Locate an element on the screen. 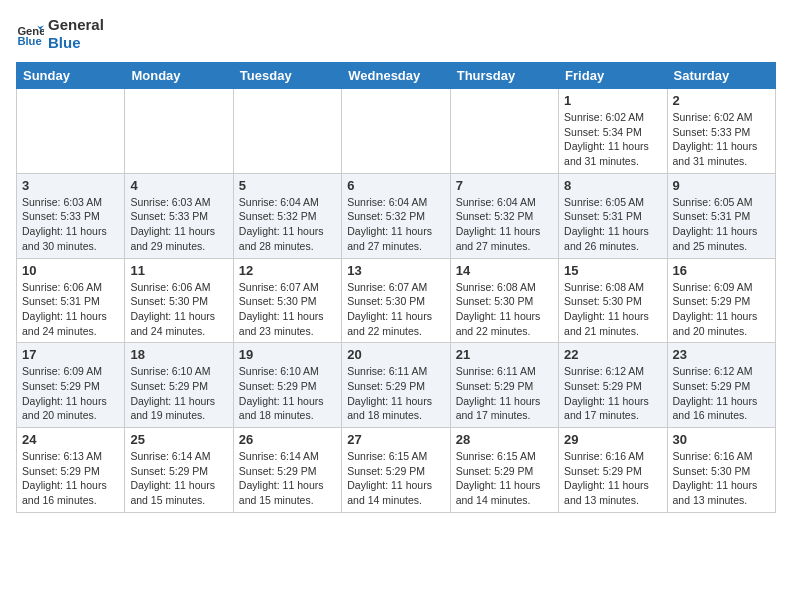 This screenshot has width=792, height=612. day-number: 6 is located at coordinates (396, 186).